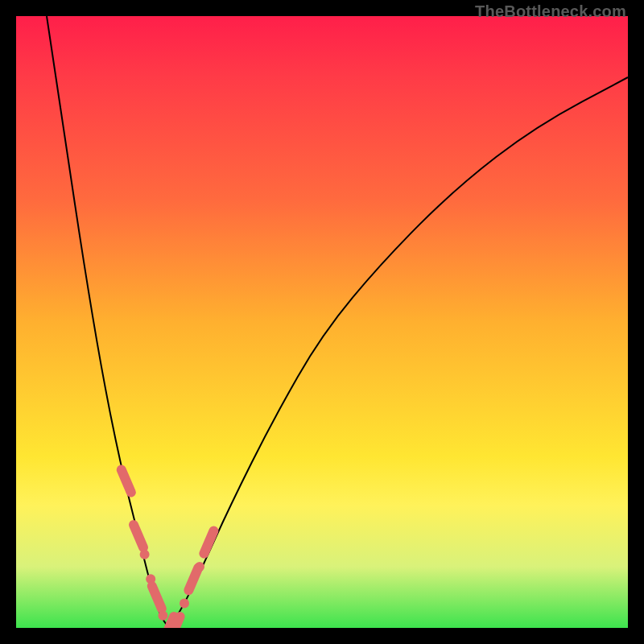 Image resolution: width=644 pixels, height=644 pixels. I want to click on marker-group, so click(167, 549).